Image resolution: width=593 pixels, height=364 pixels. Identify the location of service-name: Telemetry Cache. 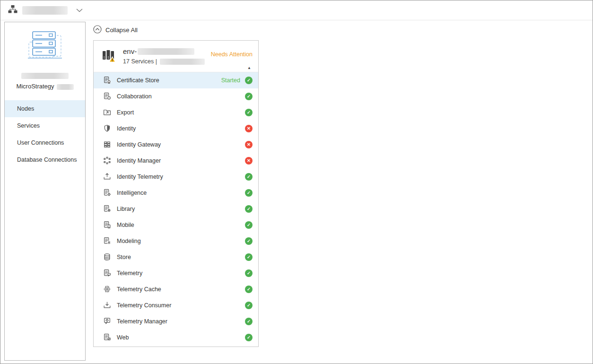
(139, 289).